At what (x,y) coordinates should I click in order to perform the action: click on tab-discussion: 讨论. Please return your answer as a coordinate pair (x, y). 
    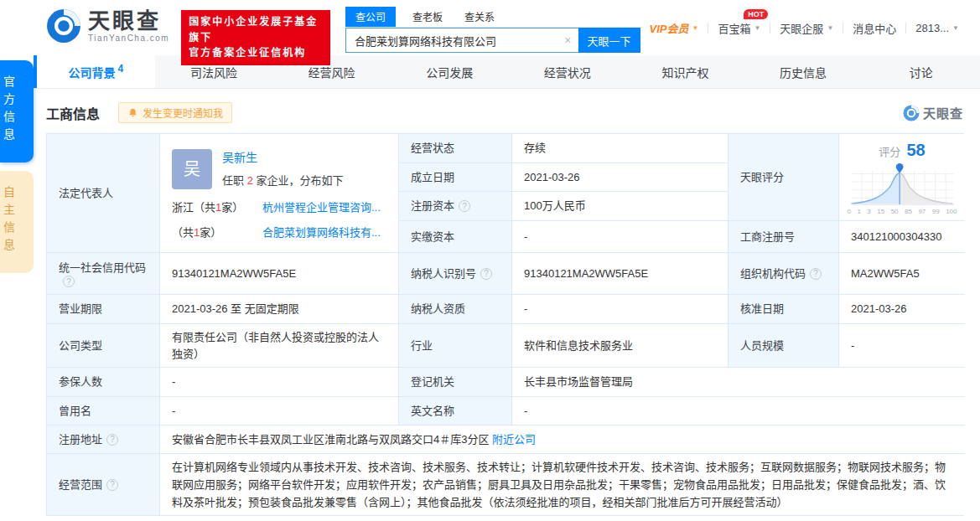
    Looking at the image, I should click on (920, 72).